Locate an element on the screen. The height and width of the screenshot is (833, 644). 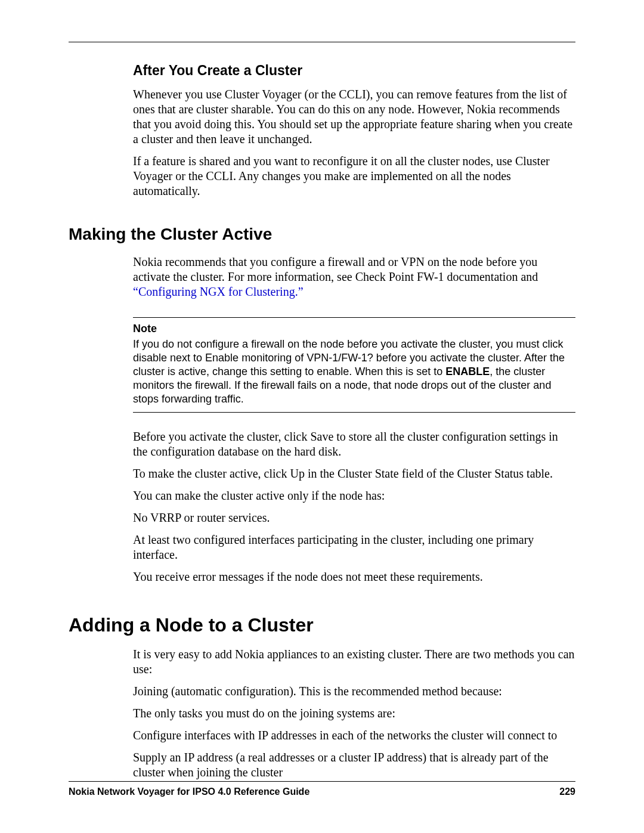
footer-rule is located at coordinates (322, 781).